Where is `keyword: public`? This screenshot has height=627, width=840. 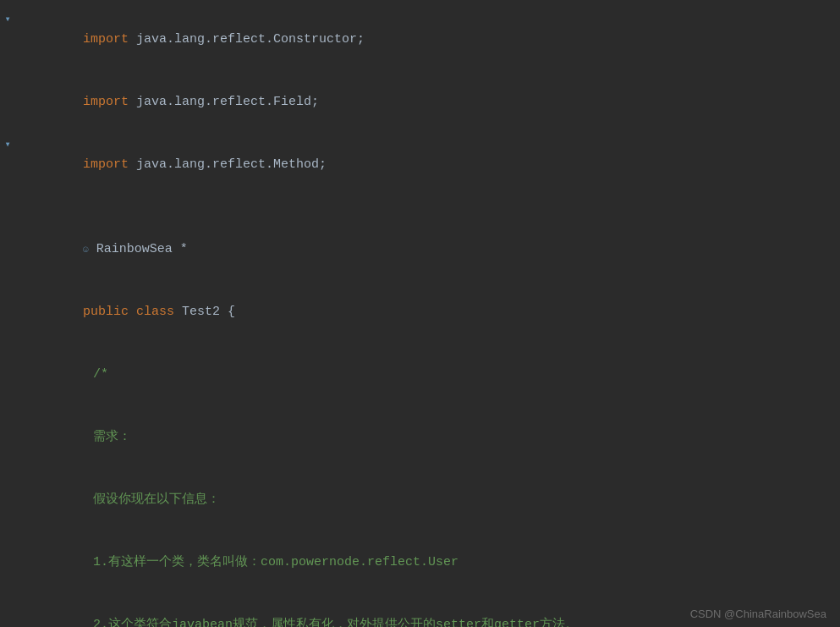 keyword: public is located at coordinates (106, 311).